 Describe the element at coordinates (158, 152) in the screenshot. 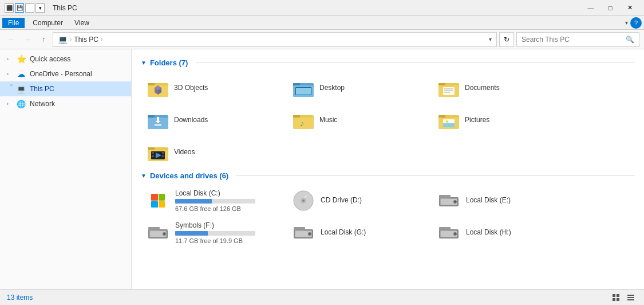

I see `folder-icon-videos` at that location.